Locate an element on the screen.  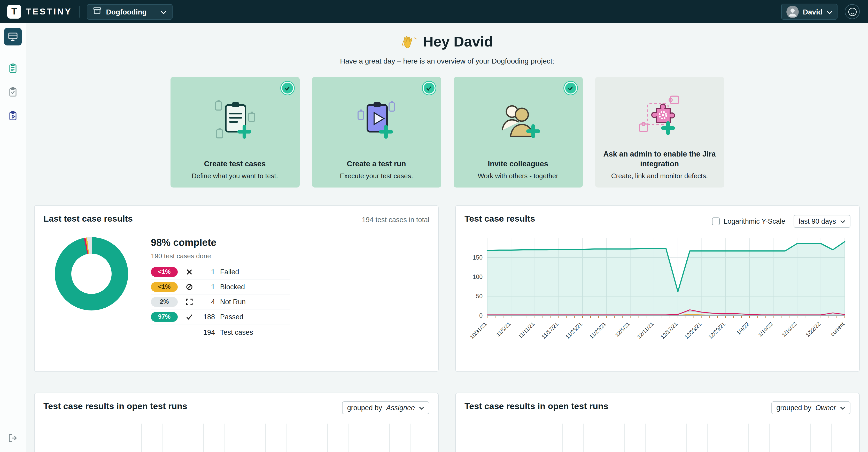
create-test-cases-illustration is located at coordinates (235, 122).